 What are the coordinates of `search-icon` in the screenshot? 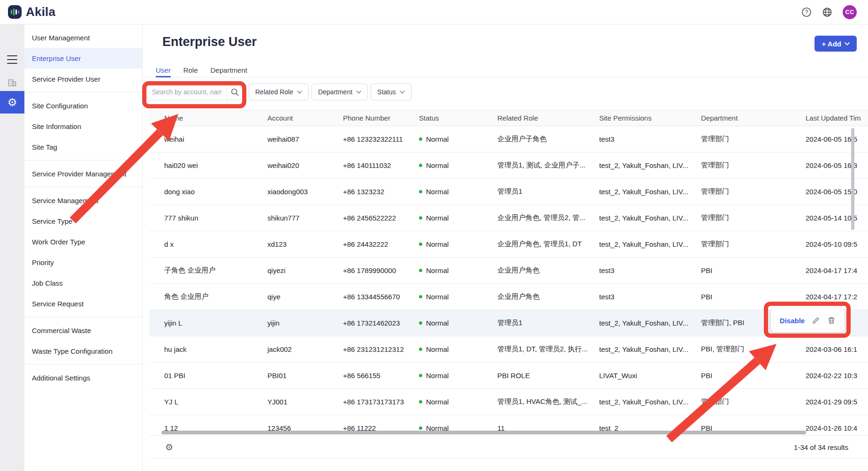 It's located at (235, 92).